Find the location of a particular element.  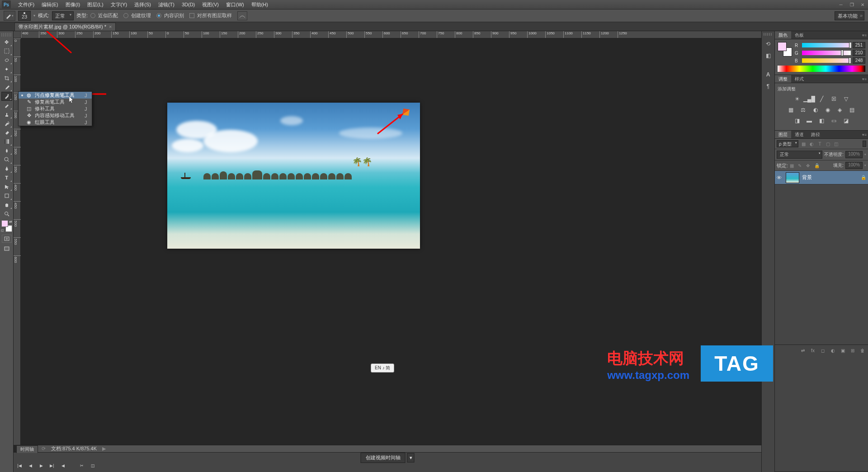

opacity-field: 100% is located at coordinates (854, 155).